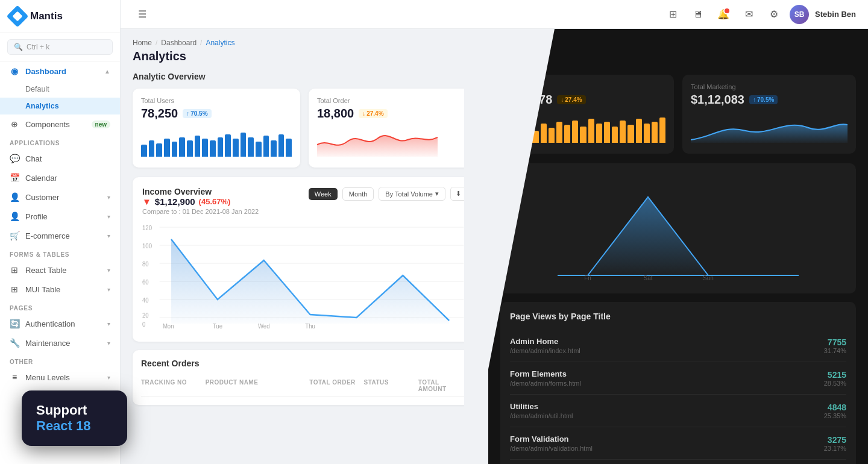 Image resolution: width=868 pixels, height=464 pixels. What do you see at coordinates (723, 14) in the screenshot?
I see `notification-icon: 🔔` at bounding box center [723, 14].